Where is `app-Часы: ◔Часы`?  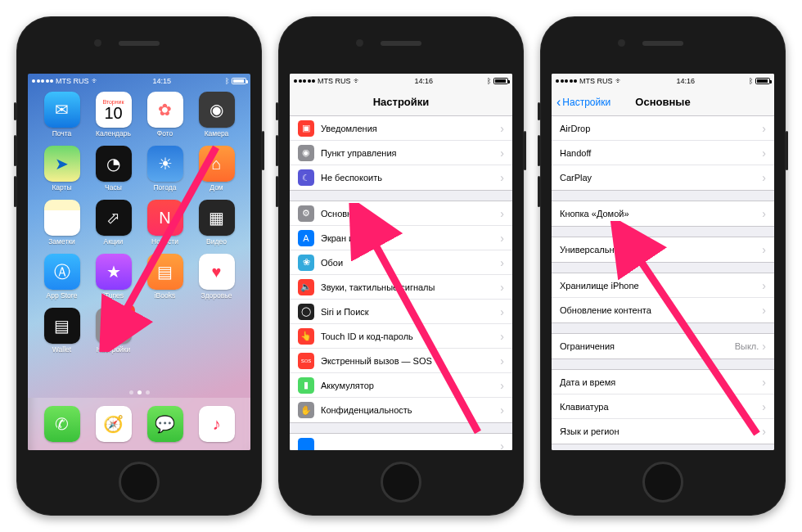 app-Часы: ◔Часы is located at coordinates (114, 173).